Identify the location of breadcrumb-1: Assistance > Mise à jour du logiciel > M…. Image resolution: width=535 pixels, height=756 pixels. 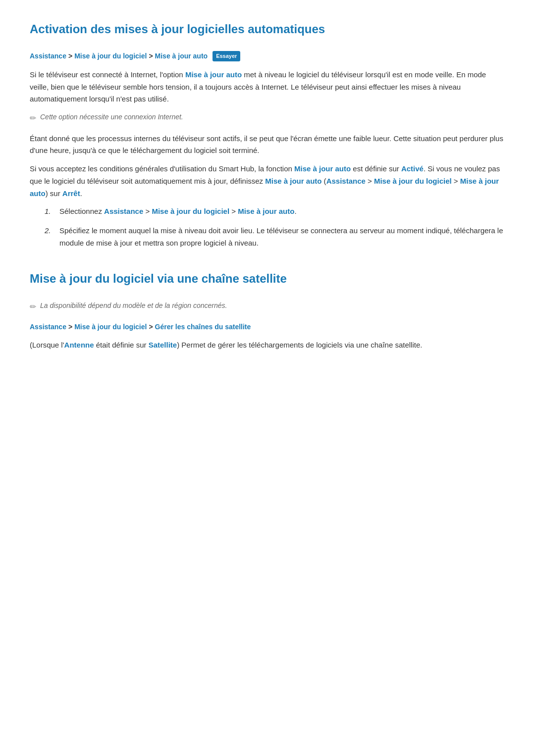
(268, 56).